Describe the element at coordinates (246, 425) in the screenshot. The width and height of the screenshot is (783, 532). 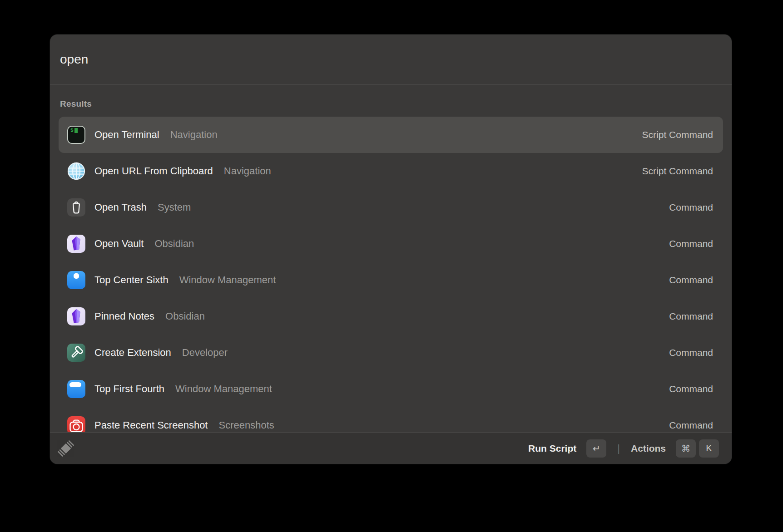
I see `result-subtitle: Screenshots` at that location.